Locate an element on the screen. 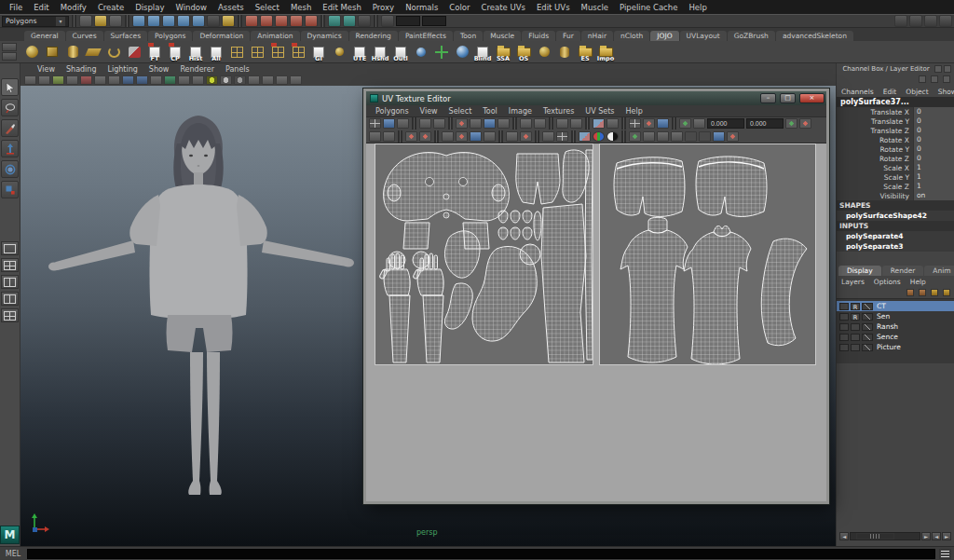  pane-right-icon: ► is located at coordinates (947, 537).